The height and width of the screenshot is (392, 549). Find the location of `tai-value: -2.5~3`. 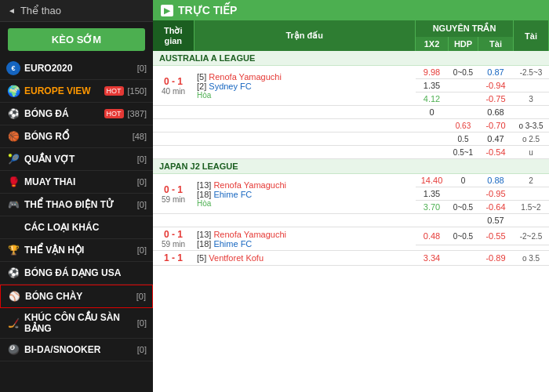

tai-value: -2.5~3 is located at coordinates (532, 72).